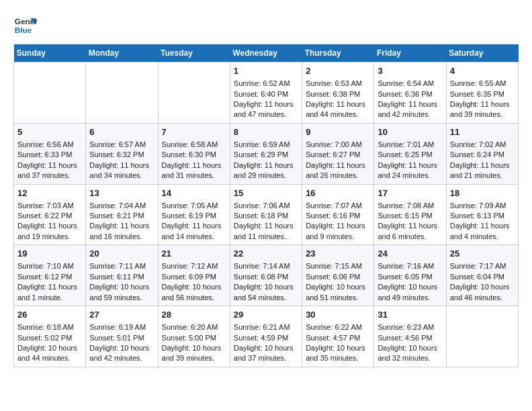 The width and height of the screenshot is (532, 411). Describe the element at coordinates (266, 277) in the screenshot. I see `day-info: Sunset: 6:08 PM` at that location.